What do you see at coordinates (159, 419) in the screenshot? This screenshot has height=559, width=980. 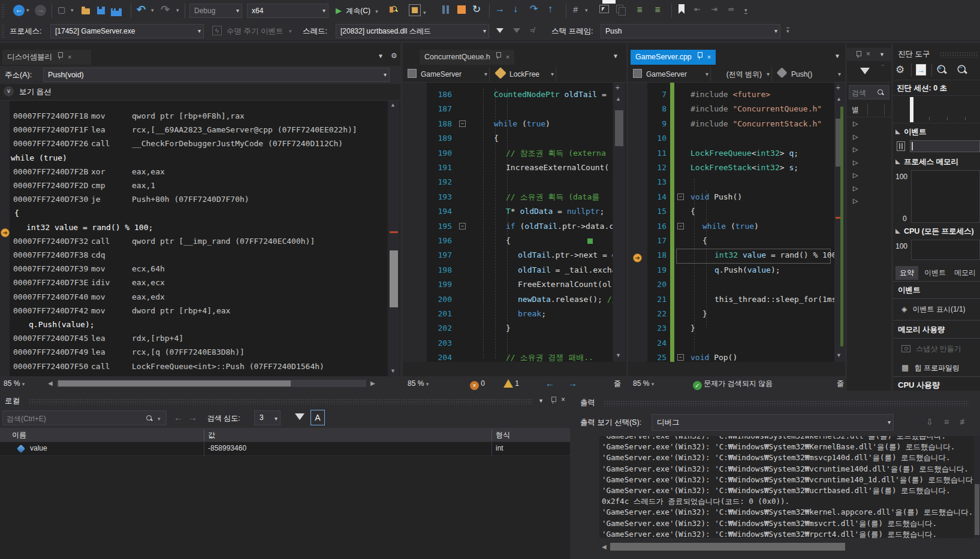 I see `search-dropdown: ▾` at bounding box center [159, 419].